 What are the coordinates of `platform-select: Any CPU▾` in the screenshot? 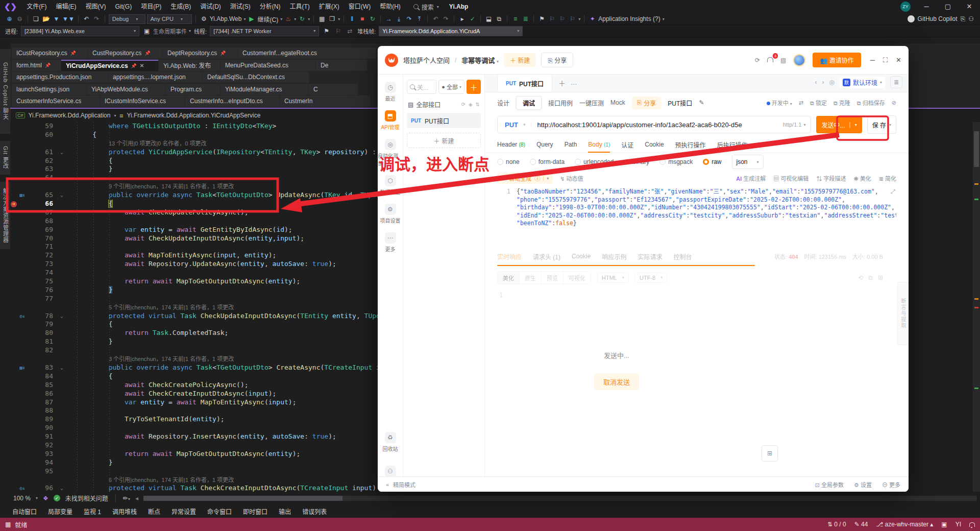 It's located at (169, 19).